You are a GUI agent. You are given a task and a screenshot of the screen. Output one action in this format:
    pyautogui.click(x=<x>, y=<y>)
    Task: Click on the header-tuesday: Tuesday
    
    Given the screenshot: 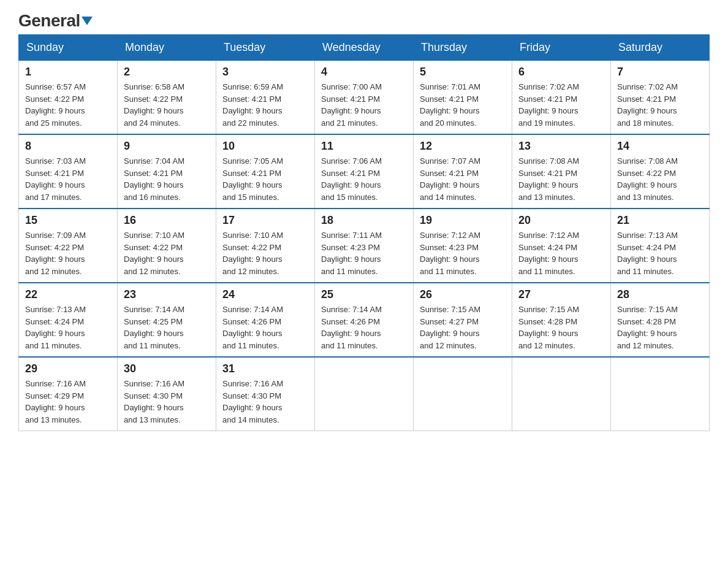 What is the action you would take?
    pyautogui.click(x=266, y=48)
    